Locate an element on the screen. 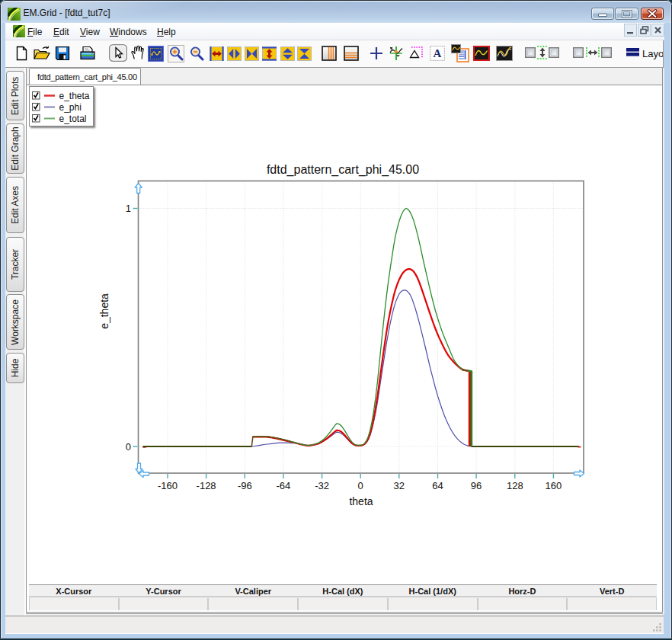 The image size is (672, 640). svg-text: -128 is located at coordinates (206, 486).